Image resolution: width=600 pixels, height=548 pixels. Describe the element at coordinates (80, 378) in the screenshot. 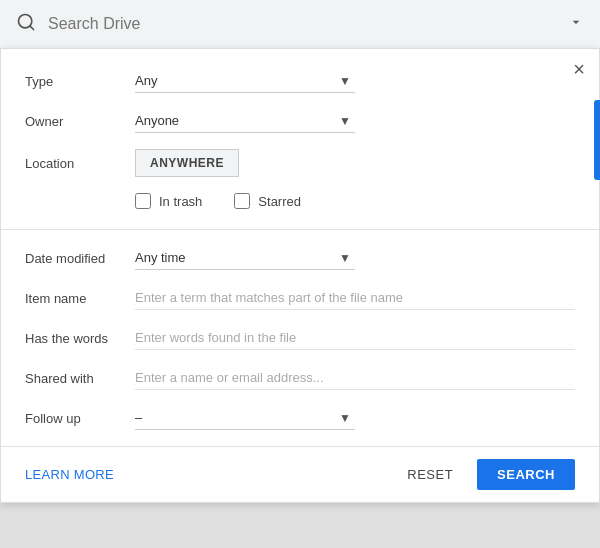

I see `shared-with-label: Shared with` at that location.